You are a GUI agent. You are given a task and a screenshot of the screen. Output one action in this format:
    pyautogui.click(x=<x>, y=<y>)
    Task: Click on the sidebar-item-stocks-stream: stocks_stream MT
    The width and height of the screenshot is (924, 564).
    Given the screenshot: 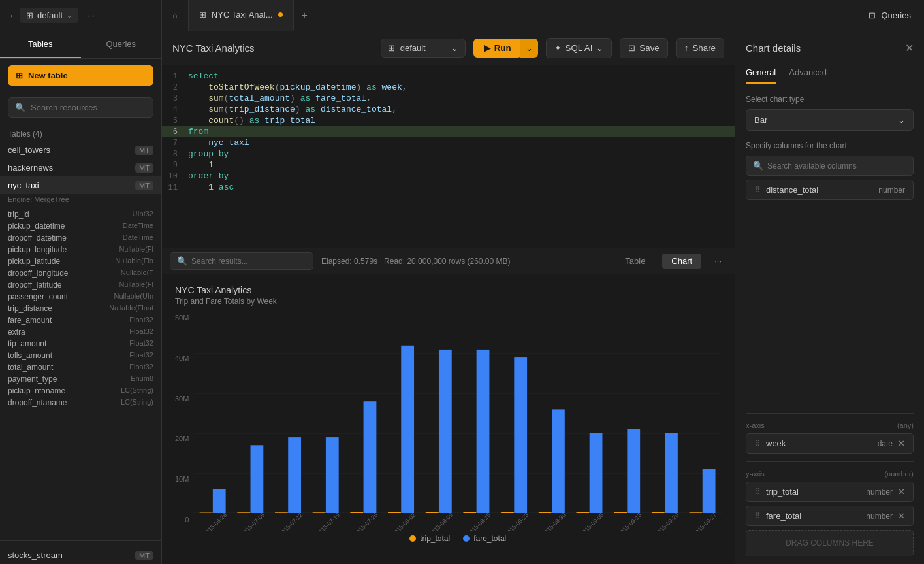 What is the action you would take?
    pyautogui.click(x=81, y=556)
    